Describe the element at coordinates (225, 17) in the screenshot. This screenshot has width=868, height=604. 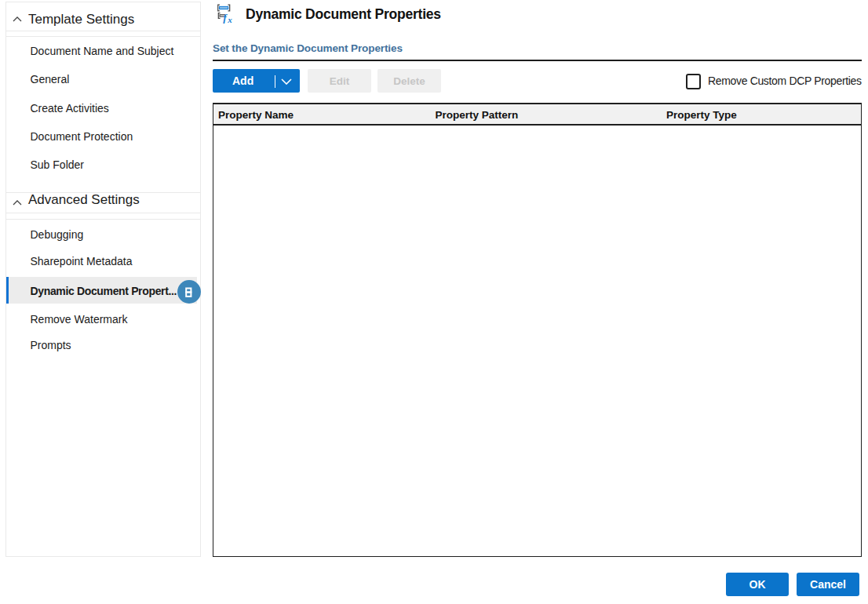
I see `svg-text: f` at that location.